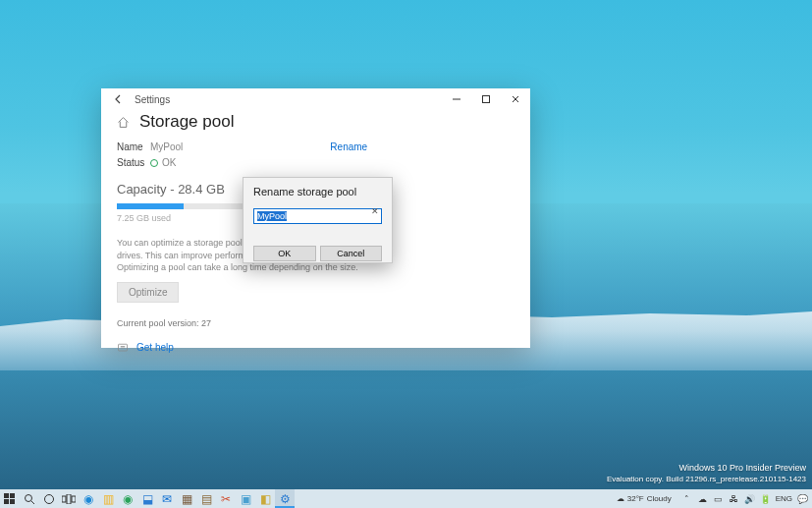 The width and height of the screenshot is (812, 508). Describe the element at coordinates (707, 474) in the screenshot. I see `windows-watermark: Windows 10 Pro Insider Preview Evaluatio…` at that location.